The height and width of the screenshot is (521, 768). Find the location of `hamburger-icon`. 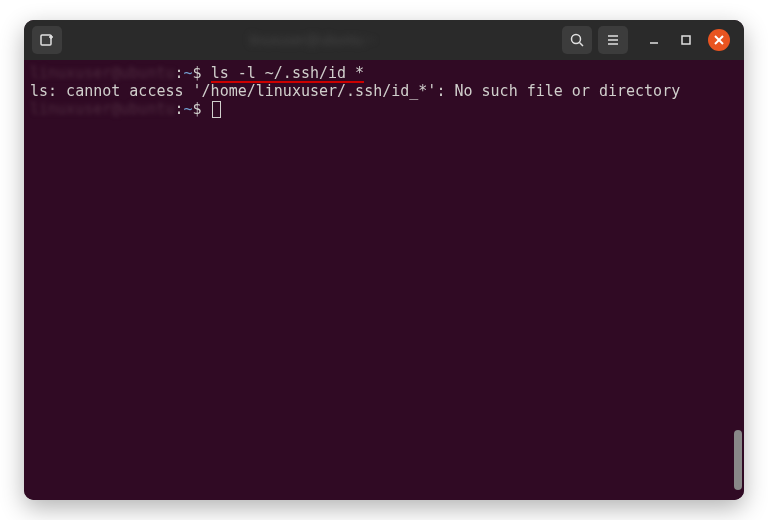

hamburger-icon is located at coordinates (613, 40).